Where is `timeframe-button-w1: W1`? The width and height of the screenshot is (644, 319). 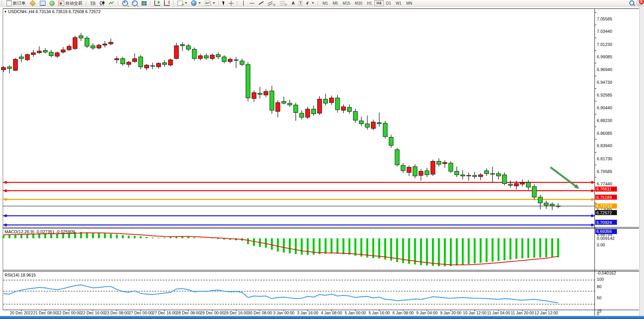
timeframe-button-w1: W1 is located at coordinates (398, 3).